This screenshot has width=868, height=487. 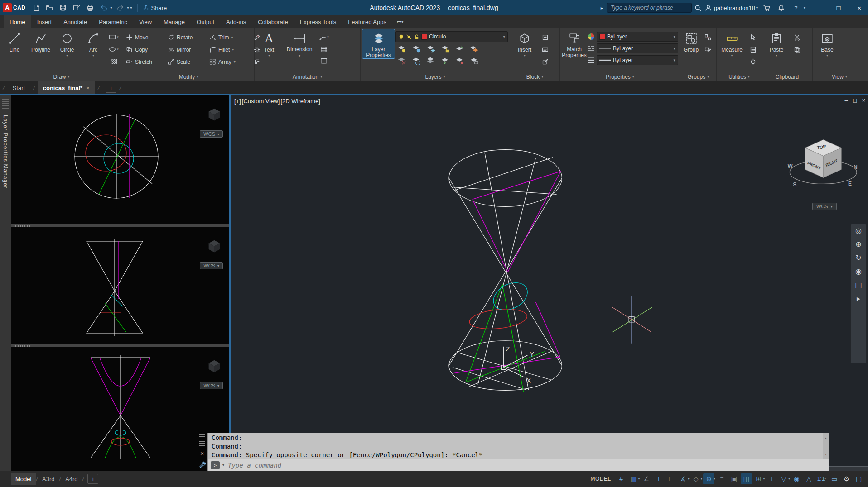 What do you see at coordinates (659, 479) in the screenshot?
I see `dynamic-input-icon: +` at bounding box center [659, 479].